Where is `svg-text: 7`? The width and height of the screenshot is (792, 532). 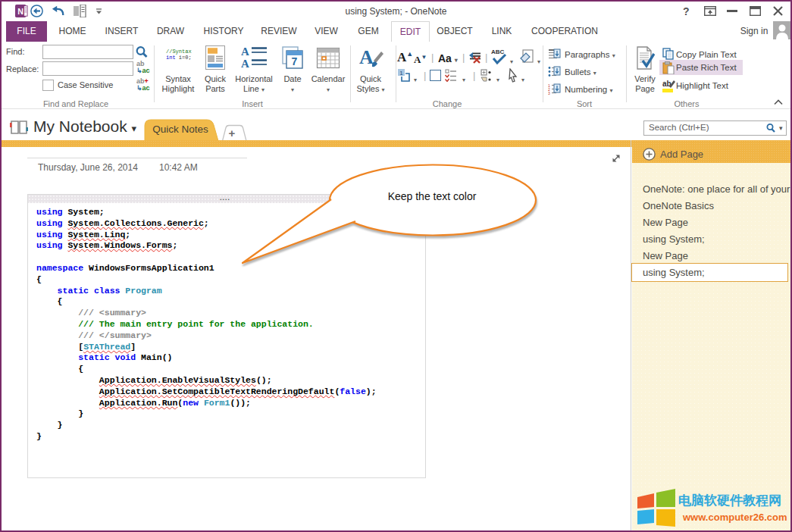 svg-text: 7 is located at coordinates (295, 61).